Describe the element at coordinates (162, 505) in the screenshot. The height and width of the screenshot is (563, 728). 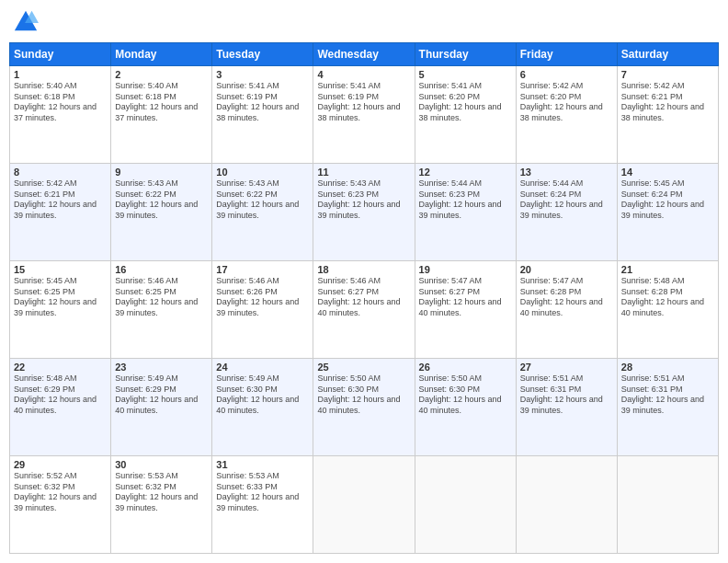
I see `day-cell: 30 Sunrise: 5:53 AM Sunset: 6:32 PM Dayl…` at that location.